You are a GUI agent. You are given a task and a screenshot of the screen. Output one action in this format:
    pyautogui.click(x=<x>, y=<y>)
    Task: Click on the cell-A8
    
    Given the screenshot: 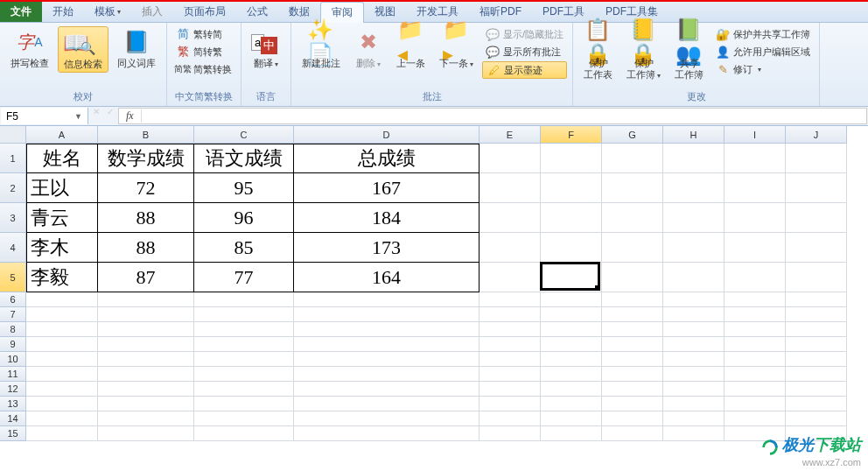 What is the action you would take?
    pyautogui.click(x=62, y=329)
    